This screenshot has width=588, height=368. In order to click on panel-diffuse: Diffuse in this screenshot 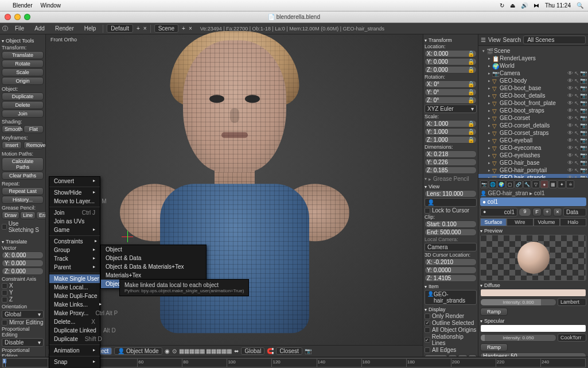, I will do `click(534, 285)`.